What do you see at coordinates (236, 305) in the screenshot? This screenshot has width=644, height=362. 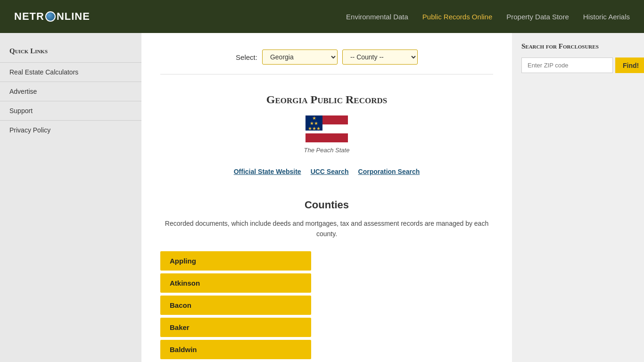 I see `county-item-bacon: Bacon` at bounding box center [236, 305].